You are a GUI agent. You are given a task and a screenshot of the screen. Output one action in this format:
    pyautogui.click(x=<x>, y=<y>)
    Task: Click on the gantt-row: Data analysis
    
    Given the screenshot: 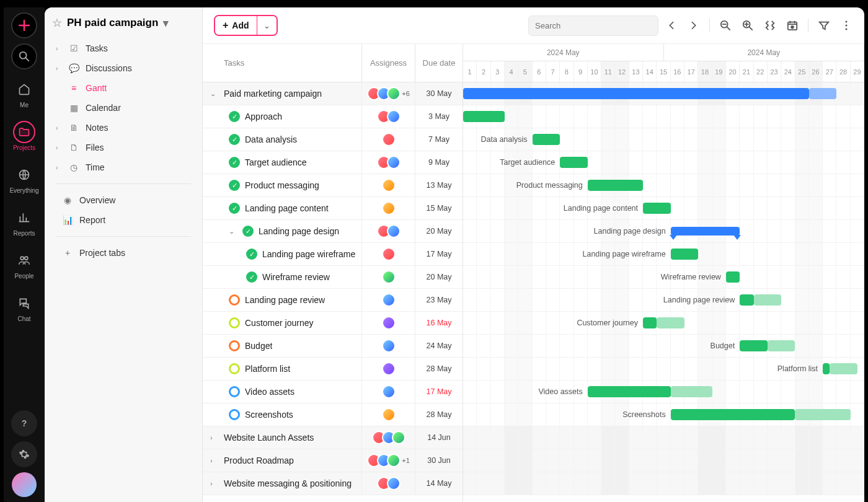 What is the action you would take?
    pyautogui.click(x=663, y=140)
    